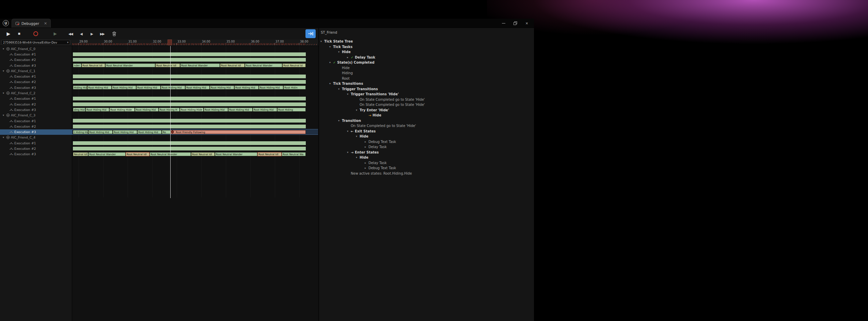 Image resolution: width=868 pixels, height=321 pixels. What do you see at coordinates (192, 110) in the screenshot?
I see `state-segment: Root Hiding Hide` at bounding box center [192, 110].